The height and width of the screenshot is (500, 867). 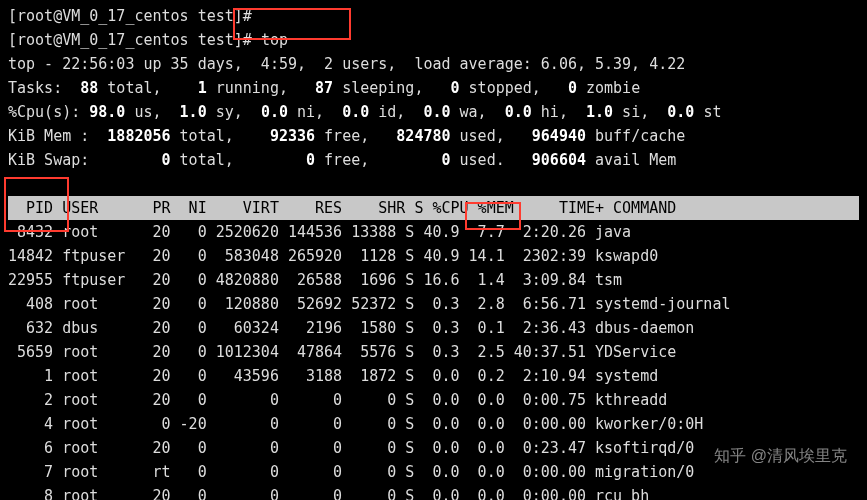 What do you see at coordinates (434, 88) in the screenshot?
I see `tasks-line: Tasks: 88 total, 1 running, 87 sleeping,…` at bounding box center [434, 88].